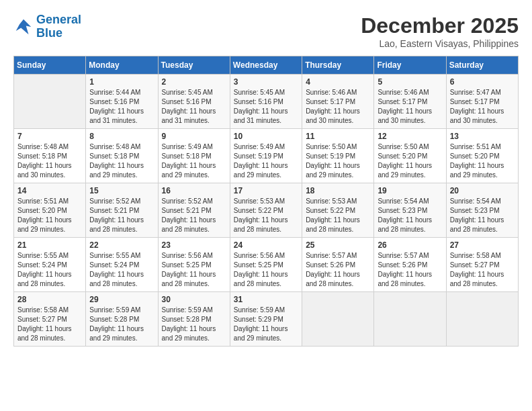  What do you see at coordinates (193, 156) in the screenshot?
I see `calendar-cell: 9Sunrise: 5:49 AM Sunset: 5:18 PM Daylig…` at bounding box center [193, 156].